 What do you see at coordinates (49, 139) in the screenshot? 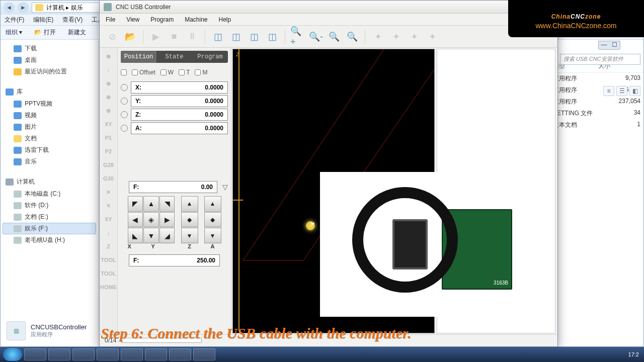
I see `sidebar-item: 文档` at bounding box center [49, 139].